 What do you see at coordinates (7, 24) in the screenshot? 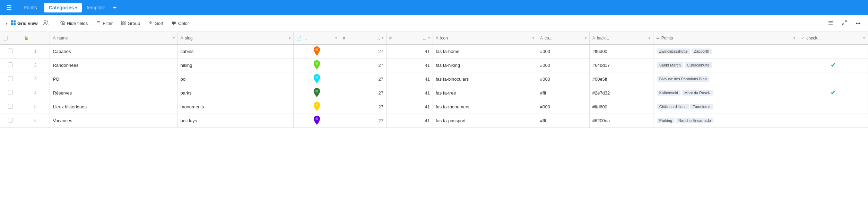
I see `toolbar-chevron-icon: ▾` at bounding box center [7, 24].